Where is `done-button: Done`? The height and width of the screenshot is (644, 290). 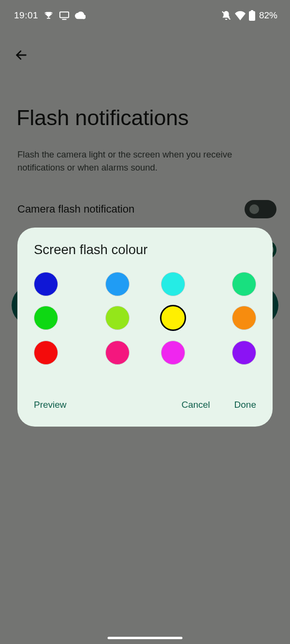
done-button: Done is located at coordinates (246, 405).